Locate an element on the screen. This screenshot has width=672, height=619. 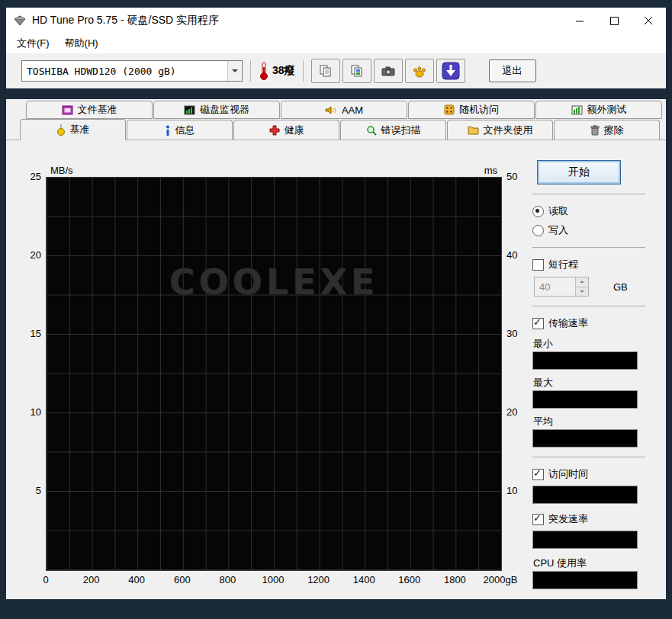
tab-folder-usage: 文件夹使用 is located at coordinates (500, 130).